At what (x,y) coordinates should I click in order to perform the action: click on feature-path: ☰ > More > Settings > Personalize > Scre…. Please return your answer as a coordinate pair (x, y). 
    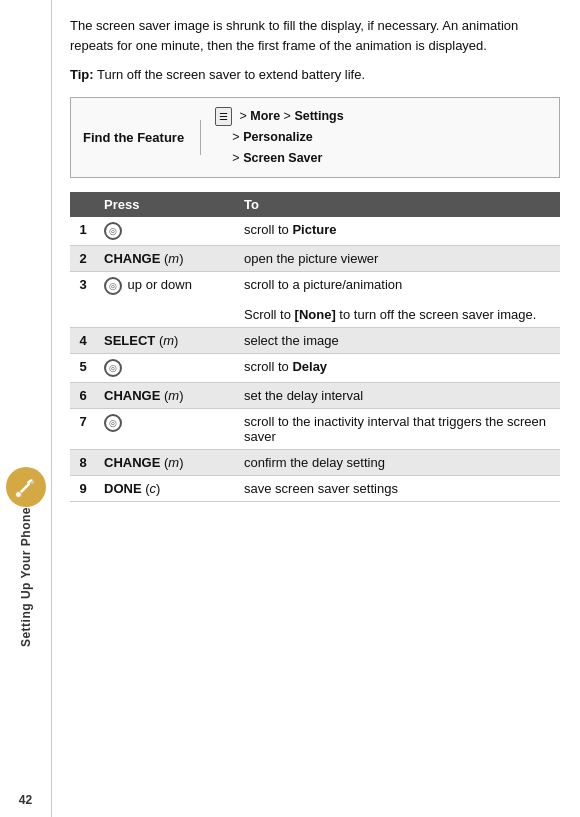
    Looking at the image, I should click on (280, 138).